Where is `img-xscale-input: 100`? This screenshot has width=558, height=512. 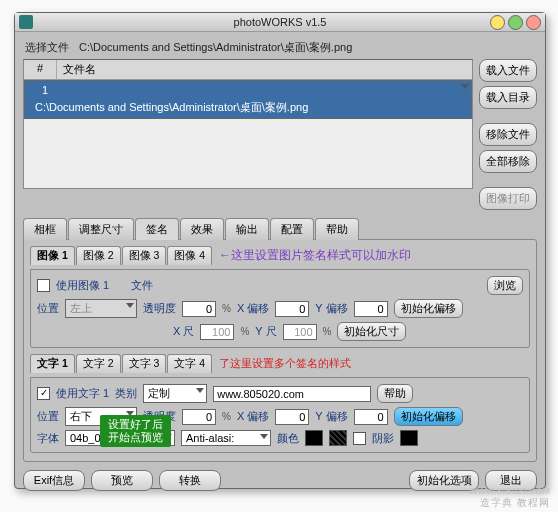 img-xscale-input: 100 is located at coordinates (217, 332).